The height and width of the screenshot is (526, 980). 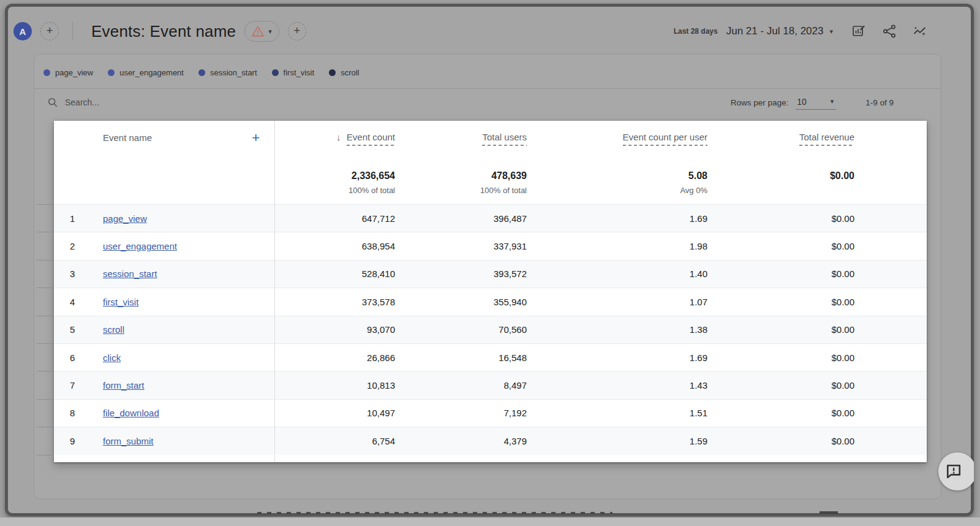 I want to click on legend-item-first-visit: first_visit, so click(x=293, y=72).